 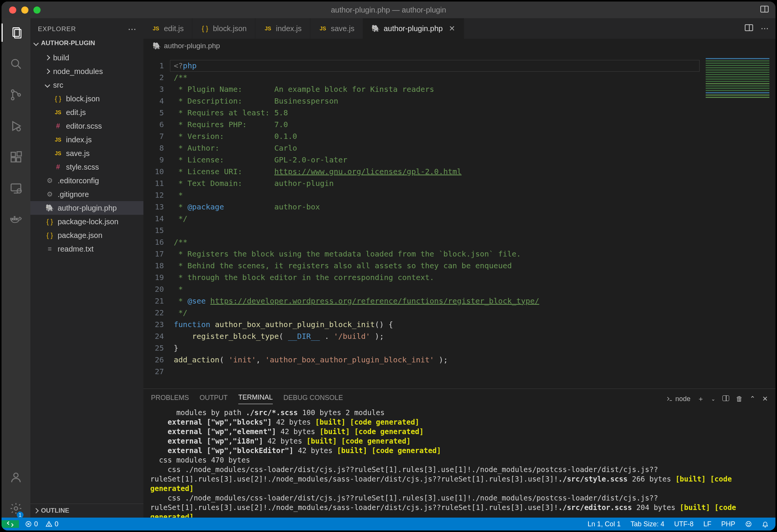 I want to click on breadcrumb: 🐘 author-plugin.php, so click(x=459, y=46).